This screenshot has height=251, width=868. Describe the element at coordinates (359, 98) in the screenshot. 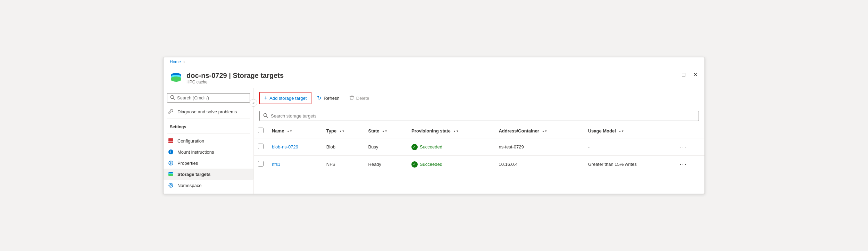

I see `delete-button: Delete` at that location.